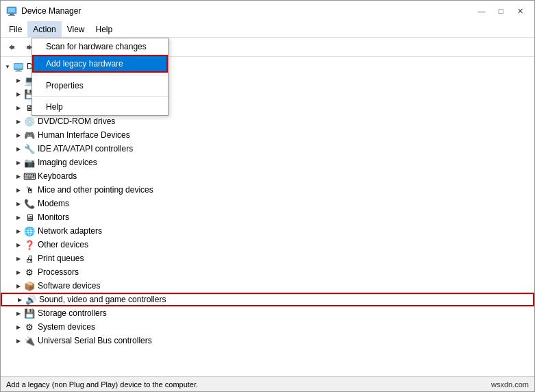 The image size is (535, 392). I want to click on hid-arrow: ▶, so click(18, 135).